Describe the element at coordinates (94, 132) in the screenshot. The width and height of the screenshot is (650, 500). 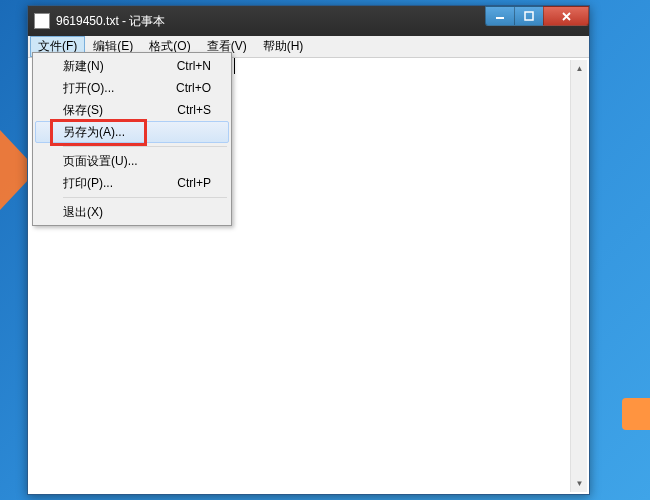
I see `menu-item-label: 另存为(A)...` at that location.